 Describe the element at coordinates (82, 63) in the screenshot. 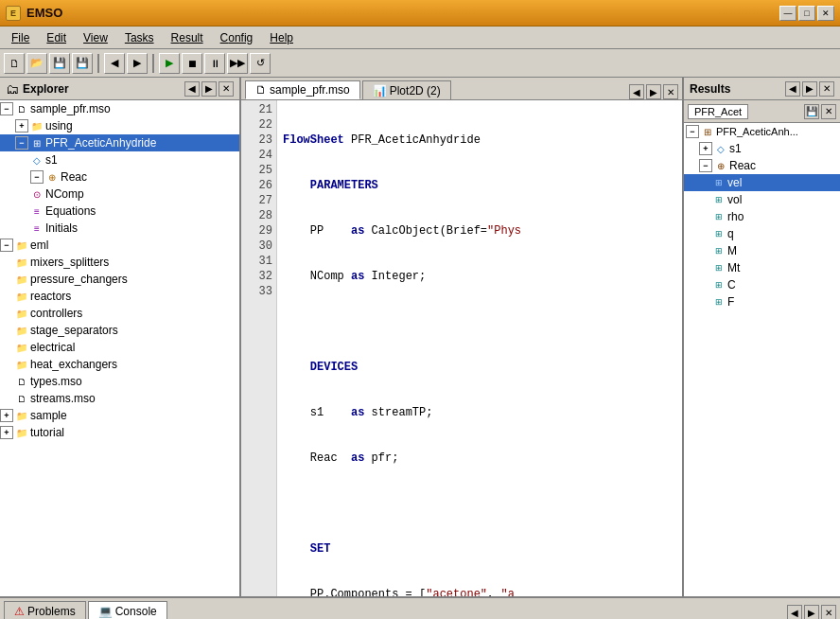

I see `toolbar-save2: 💾` at that location.